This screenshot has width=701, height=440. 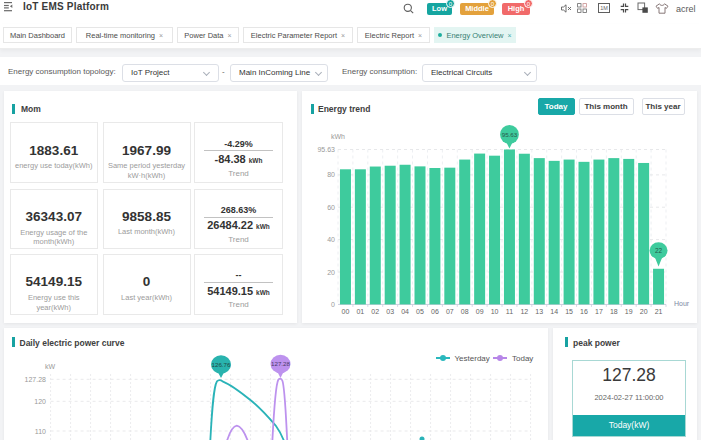 What do you see at coordinates (331, 240) in the screenshot?
I see `svg-text: 40` at bounding box center [331, 240].